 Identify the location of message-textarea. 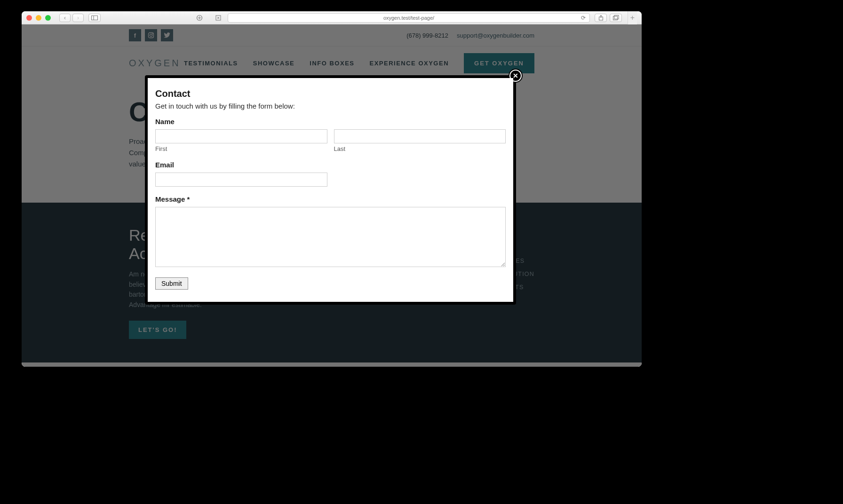
(330, 237).